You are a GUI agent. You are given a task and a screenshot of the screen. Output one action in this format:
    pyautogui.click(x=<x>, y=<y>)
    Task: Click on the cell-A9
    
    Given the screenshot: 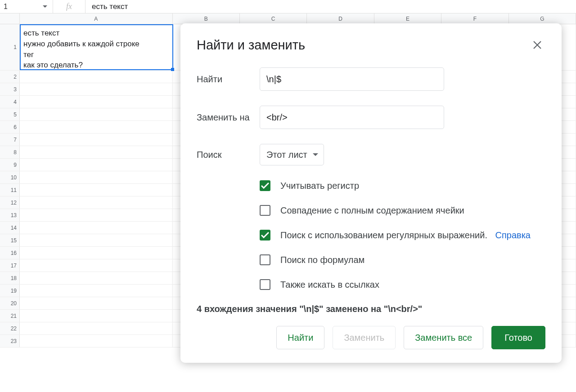 What is the action you would take?
    pyautogui.click(x=96, y=165)
    